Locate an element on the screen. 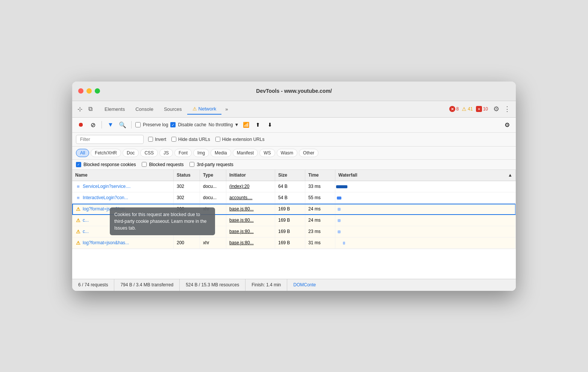  type-btn-doc: Doc is located at coordinates (131, 153).